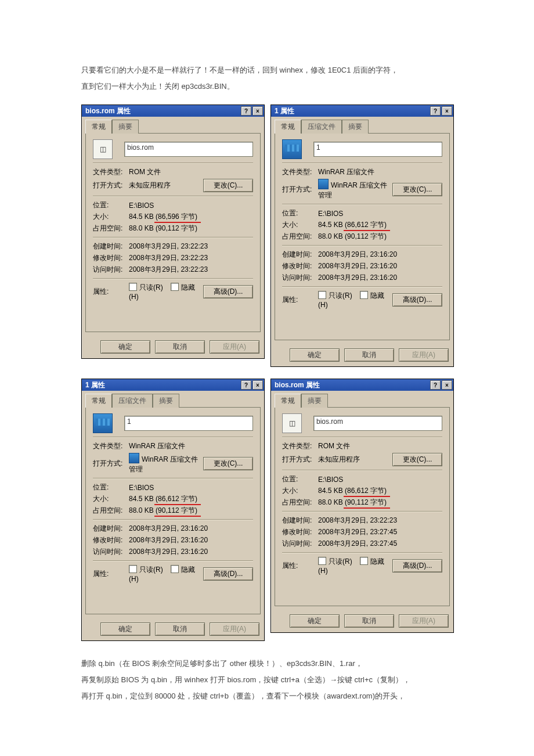  What do you see at coordinates (362, 236) in the screenshot?
I see `properties-dialog-rar-b: 1 属性 ? × 常规 压缩文件 摘要 1 文件类型:WinRAR 压` at bounding box center [362, 236].